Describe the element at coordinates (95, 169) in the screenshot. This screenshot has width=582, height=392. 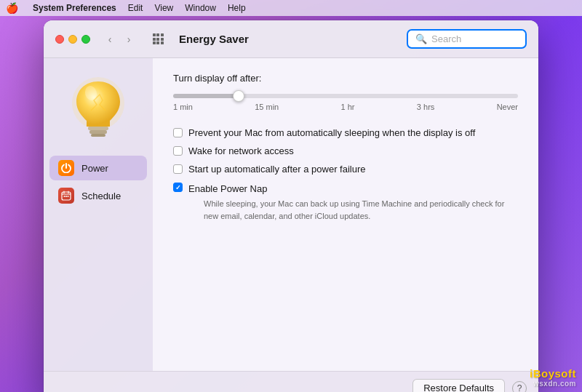
I see `power-label: Power` at that location.